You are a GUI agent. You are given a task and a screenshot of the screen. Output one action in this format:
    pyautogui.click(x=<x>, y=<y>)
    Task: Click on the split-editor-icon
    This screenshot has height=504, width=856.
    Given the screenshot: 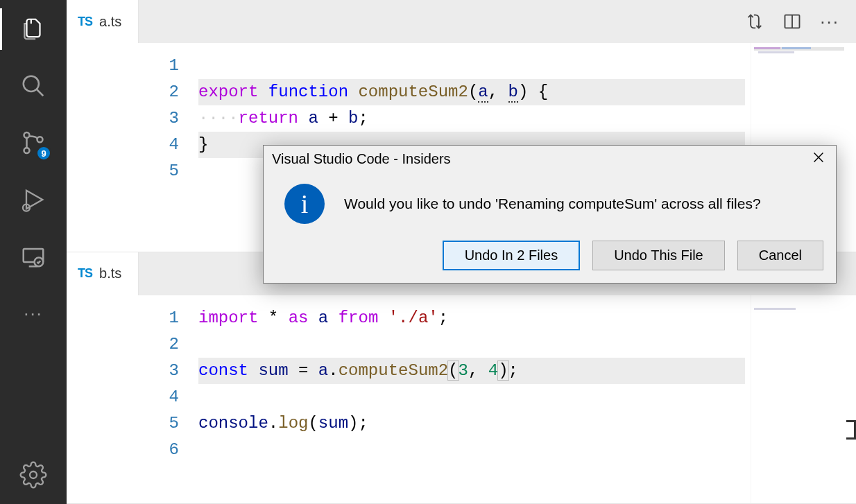 What is the action you would take?
    pyautogui.click(x=792, y=21)
    